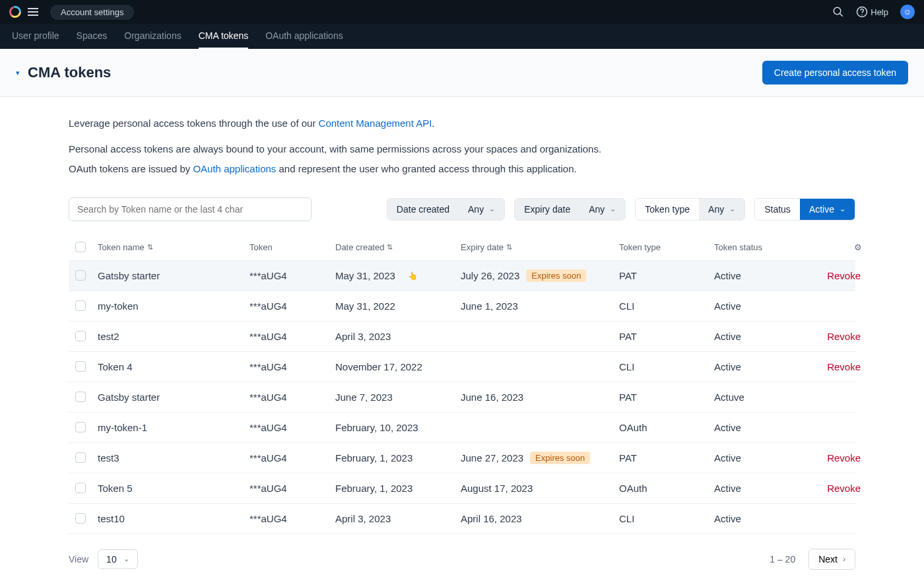 This screenshot has height=585, width=924. I want to click on tab-spaces: Spaces, so click(92, 36).